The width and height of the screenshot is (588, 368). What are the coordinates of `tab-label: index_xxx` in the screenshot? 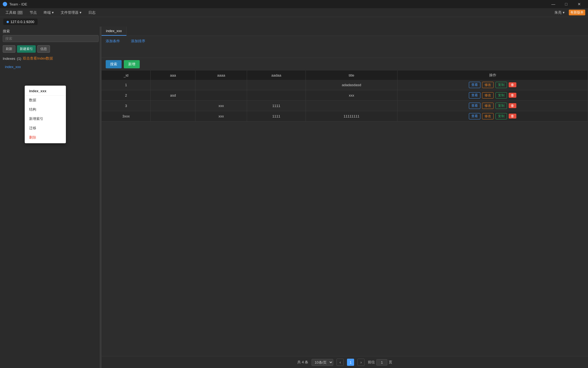 It's located at (114, 31).